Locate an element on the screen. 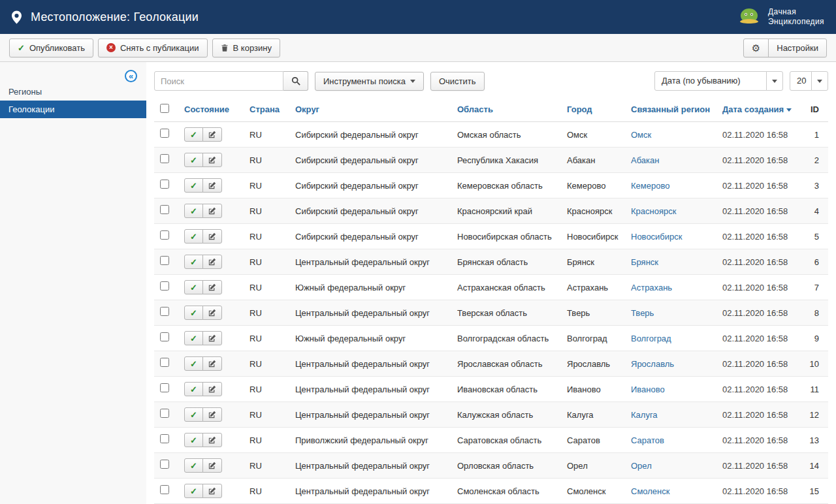 Image resolution: width=836 pixels, height=504 pixels. header-state: Состояние is located at coordinates (213, 110).